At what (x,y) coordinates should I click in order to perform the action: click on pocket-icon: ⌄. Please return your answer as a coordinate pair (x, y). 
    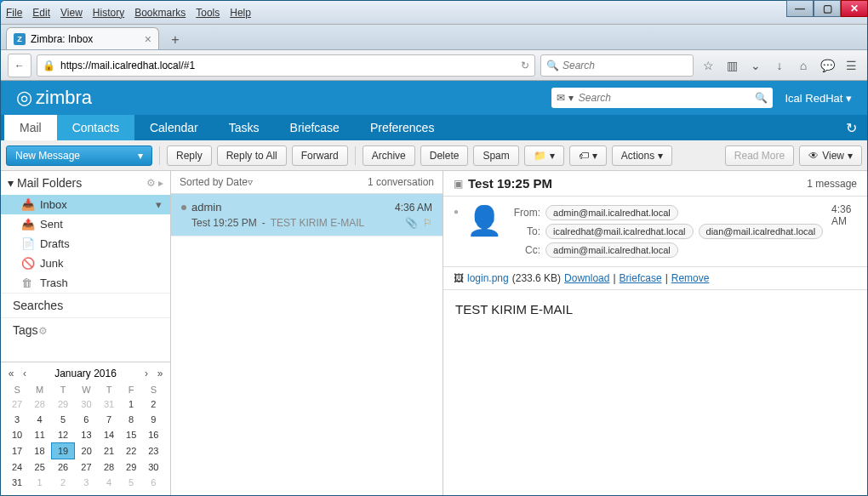
    Looking at the image, I should click on (756, 66).